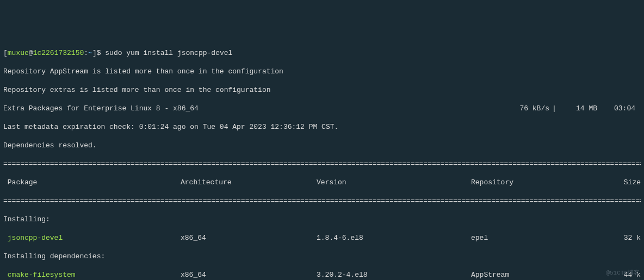 This screenshot has height=280, width=644. Describe the element at coordinates (623, 273) in the screenshot. I see `watermark: @51CTO博客` at that location.